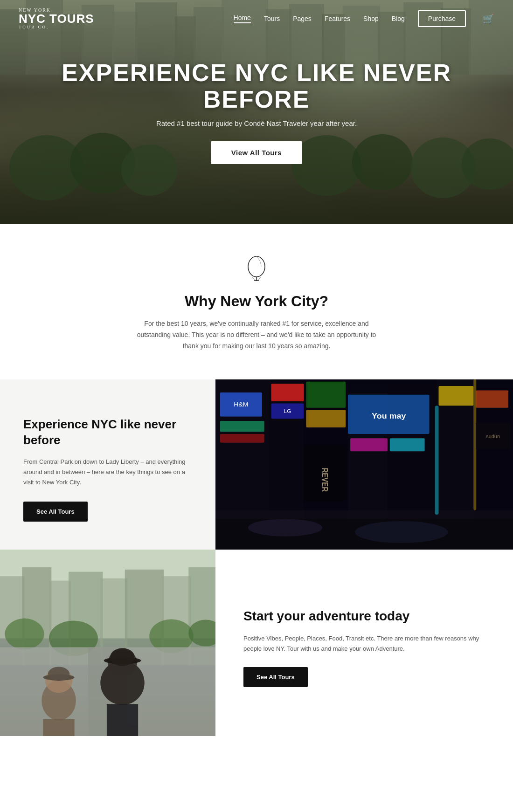 This screenshot has height=812, width=513. Describe the element at coordinates (256, 86) in the screenshot. I see `hero-title: EXPERIENCE NYC LIKE NEVER BEFORE` at that location.